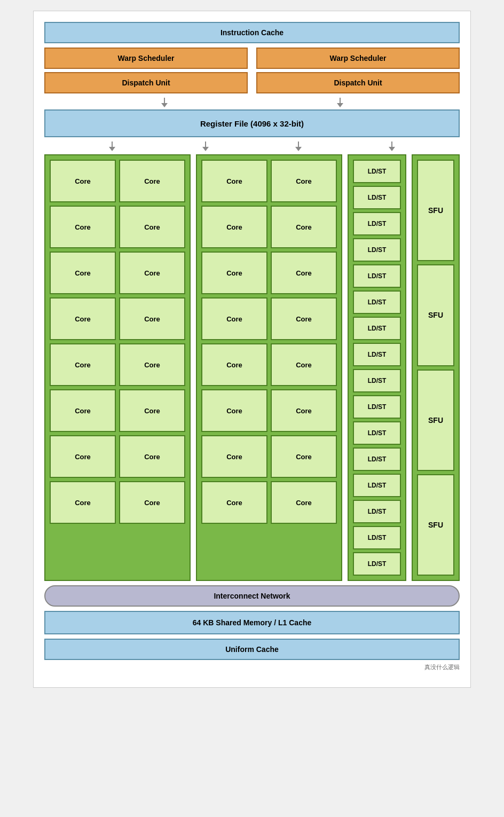 The image size is (504, 817). I want to click on sfu-cell-2: SFU, so click(436, 315).